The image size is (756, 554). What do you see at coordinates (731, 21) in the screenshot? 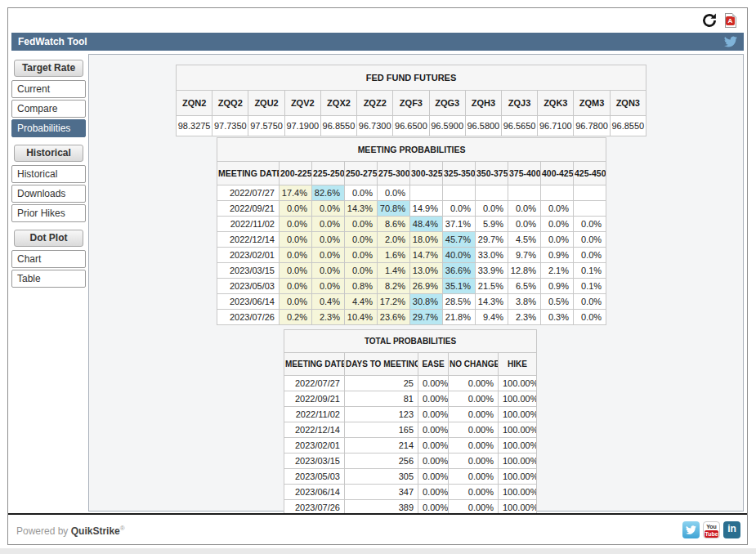
I see `pdf-export-icon: A` at bounding box center [731, 21].